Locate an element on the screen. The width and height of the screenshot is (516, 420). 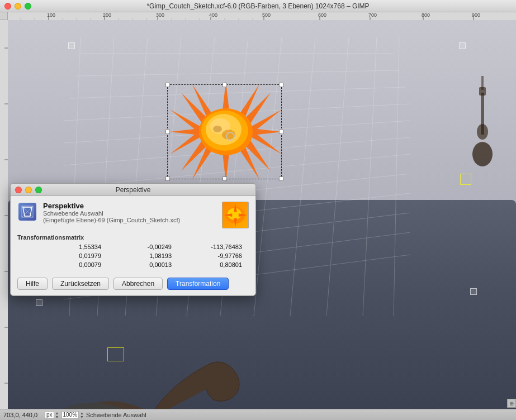
window-controls is located at coordinates (18, 6).